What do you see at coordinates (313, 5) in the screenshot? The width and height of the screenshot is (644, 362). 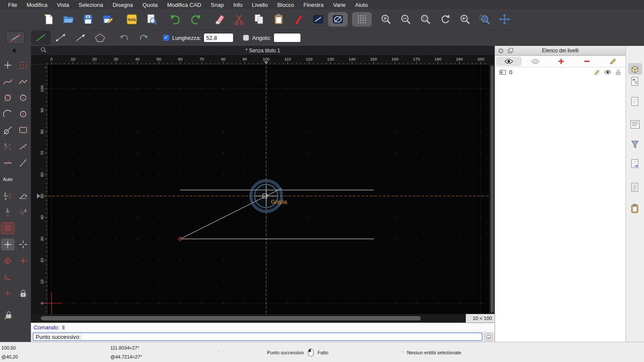 I see `menu-finestra: Finestra` at bounding box center [313, 5].